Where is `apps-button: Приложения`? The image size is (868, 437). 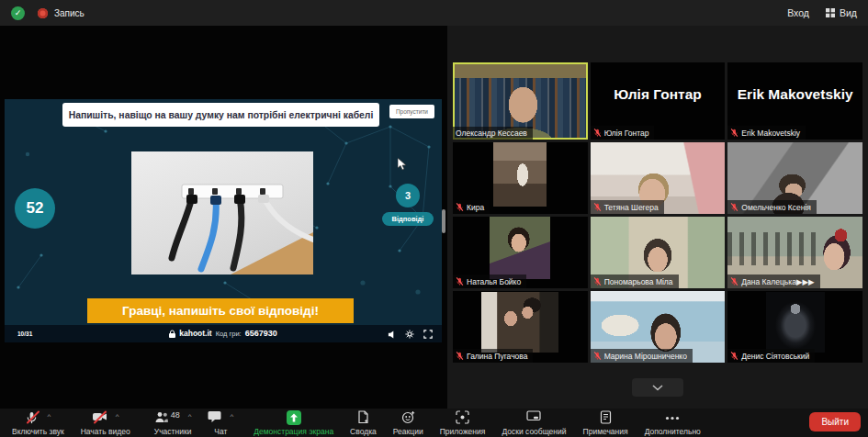
apps-button: Приложения is located at coordinates (463, 423).